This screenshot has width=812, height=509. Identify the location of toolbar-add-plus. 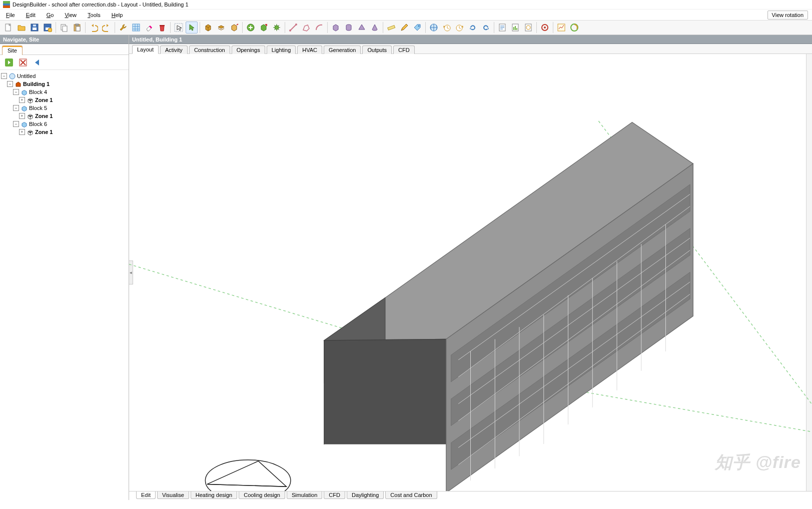
(251, 28).